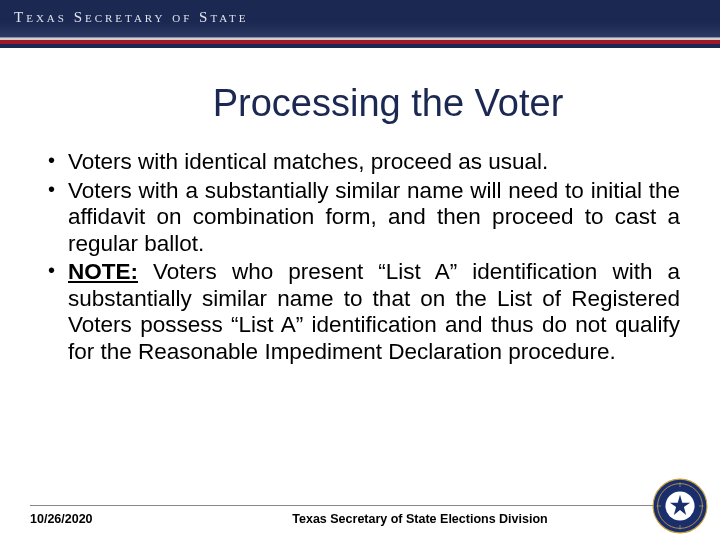 This screenshot has height=540, width=720. What do you see at coordinates (360, 43) in the screenshot?
I see `header-stripe` at bounding box center [360, 43].